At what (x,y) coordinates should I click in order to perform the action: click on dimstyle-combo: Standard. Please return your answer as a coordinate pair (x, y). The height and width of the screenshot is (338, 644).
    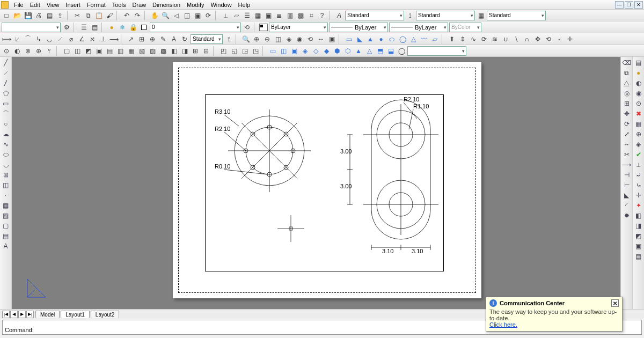
    Looking at the image, I should click on (445, 16).